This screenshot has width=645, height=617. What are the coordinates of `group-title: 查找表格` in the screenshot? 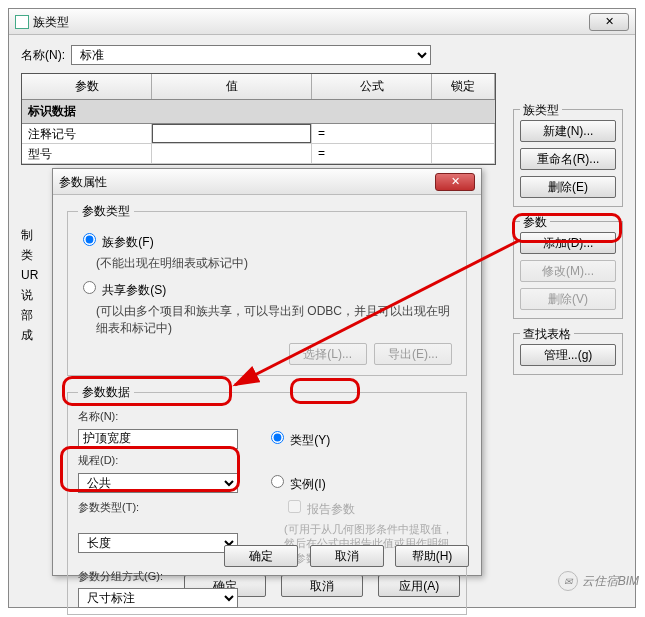 It's located at (547, 334).